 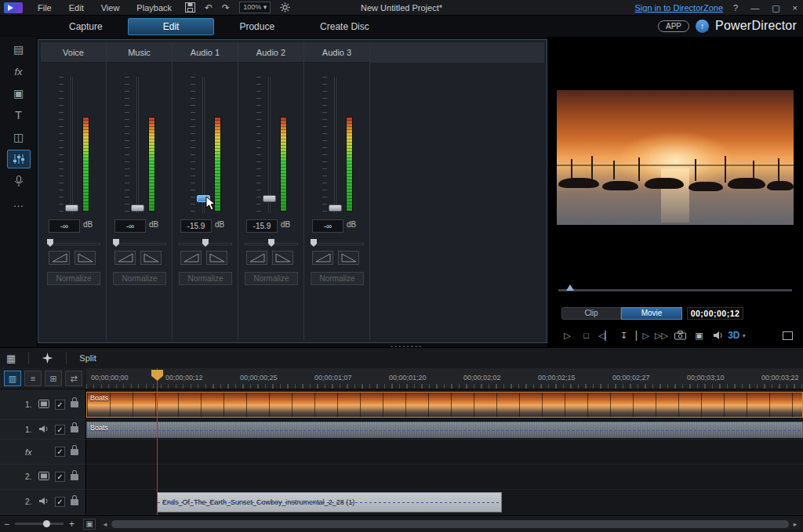 I want to click on tab-capture: Capture, so click(x=86, y=27).